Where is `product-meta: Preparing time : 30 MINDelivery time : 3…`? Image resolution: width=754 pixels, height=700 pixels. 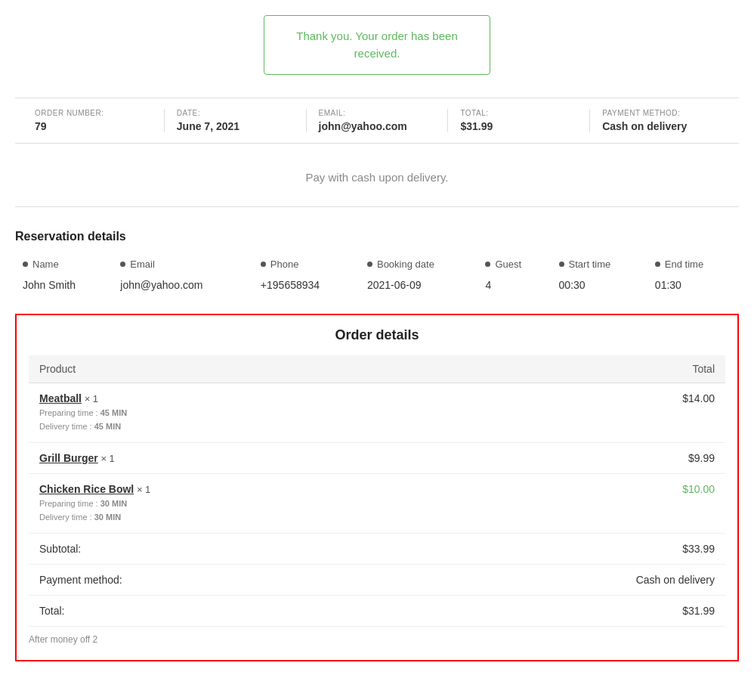
product-meta: Preparing time : 30 MINDelivery time : 3… is located at coordinates (227, 511).